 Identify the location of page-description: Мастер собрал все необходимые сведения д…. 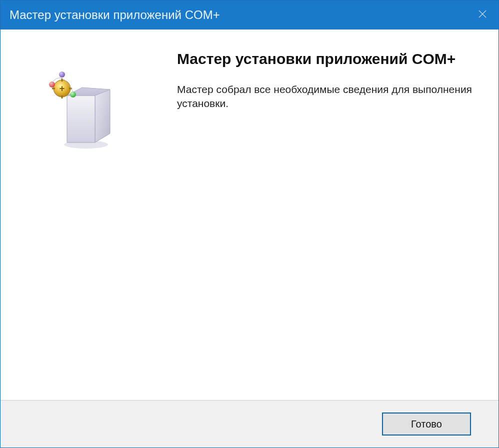
(328, 97).